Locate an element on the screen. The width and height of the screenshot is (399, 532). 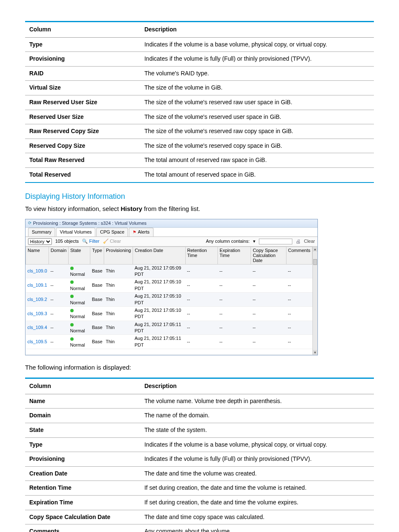
column-name: Reserved Copy Size is located at coordinates (83, 146).